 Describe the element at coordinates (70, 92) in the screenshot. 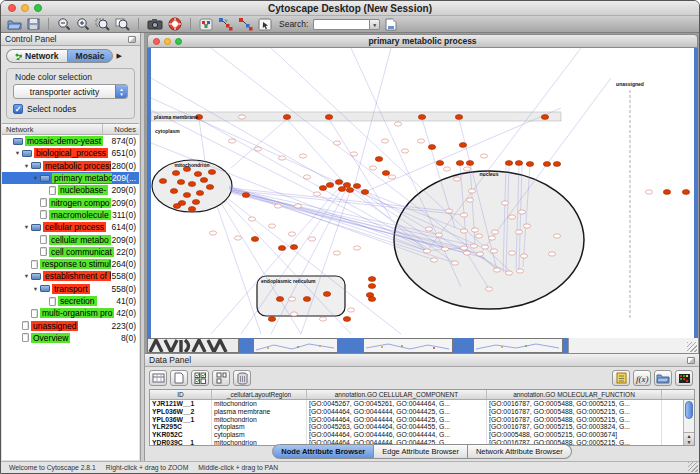

I see `node-color-dropdown: transporter activity ▲▼` at that location.